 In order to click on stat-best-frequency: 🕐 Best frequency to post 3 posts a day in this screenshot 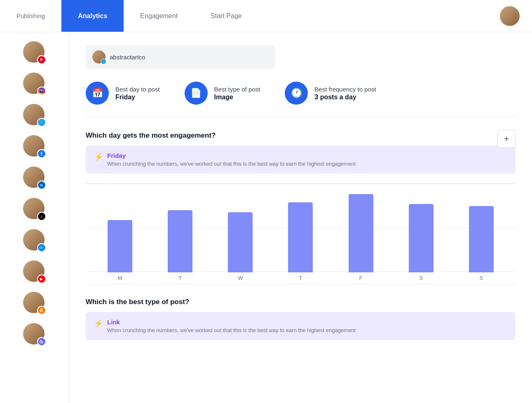, I will do `click(330, 93)`.